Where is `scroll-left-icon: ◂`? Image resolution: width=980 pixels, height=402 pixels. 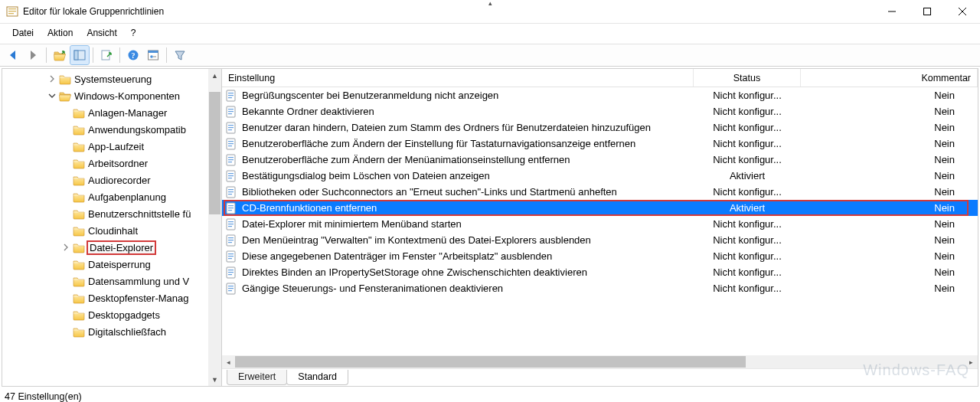 scroll-left-icon: ◂ is located at coordinates (228, 361).